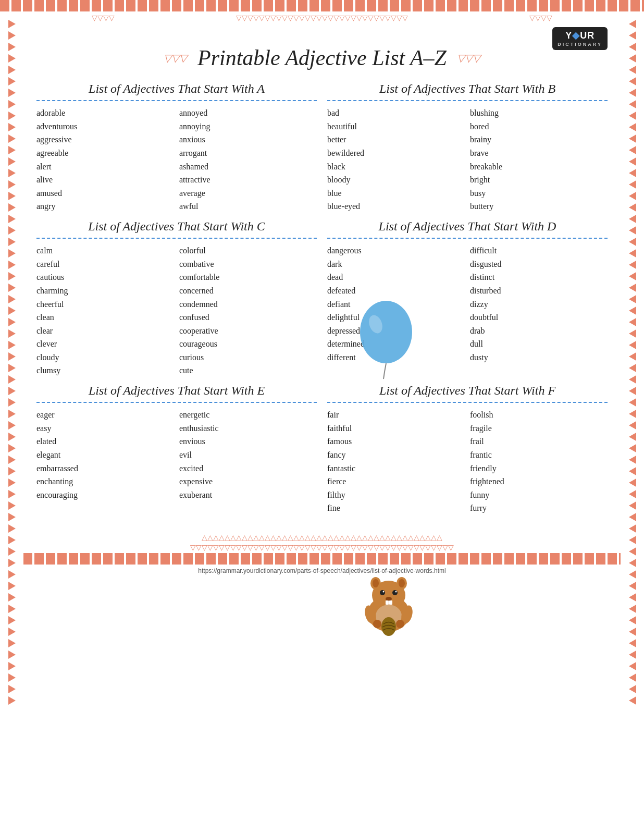 The image size is (644, 834). I want to click on list-item: black, so click(396, 167).